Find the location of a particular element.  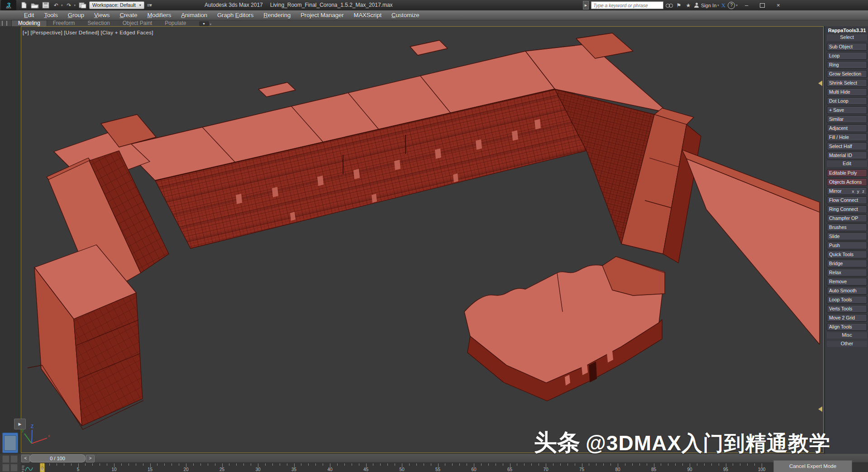

menu-item-animation: Animation is located at coordinates (194, 15).